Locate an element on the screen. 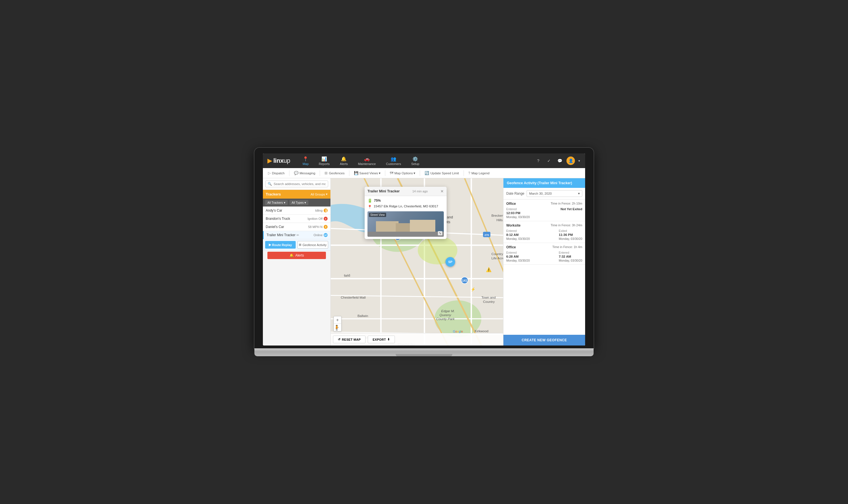 Image resolution: width=848 pixels, height=504 pixels. gf-col-exited-1: Not Yet Exited is located at coordinates (571, 213).